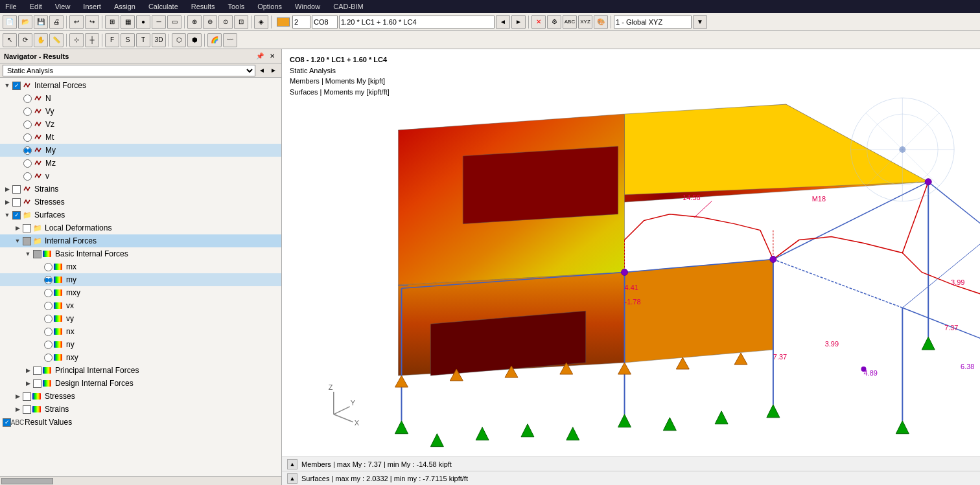 This screenshot has height=485, width=980. Describe the element at coordinates (38, 254) in the screenshot. I see `checkbox-basic-internal-forces` at that location.